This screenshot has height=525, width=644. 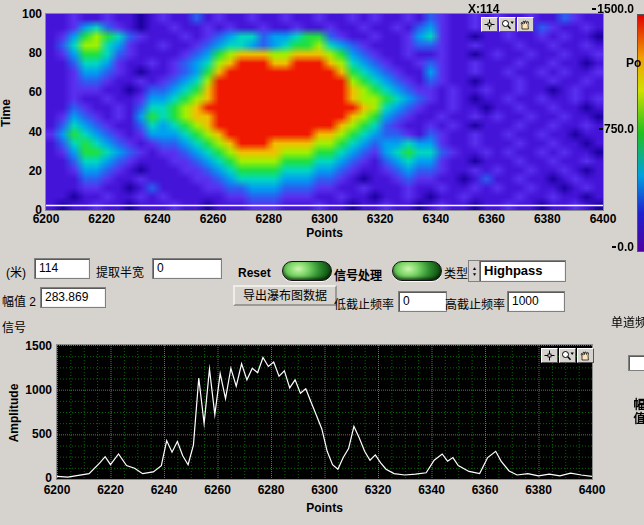 What do you see at coordinates (613, 129) in the screenshot?
I see `colorbar-mid-label: 750.0` at bounding box center [613, 129].